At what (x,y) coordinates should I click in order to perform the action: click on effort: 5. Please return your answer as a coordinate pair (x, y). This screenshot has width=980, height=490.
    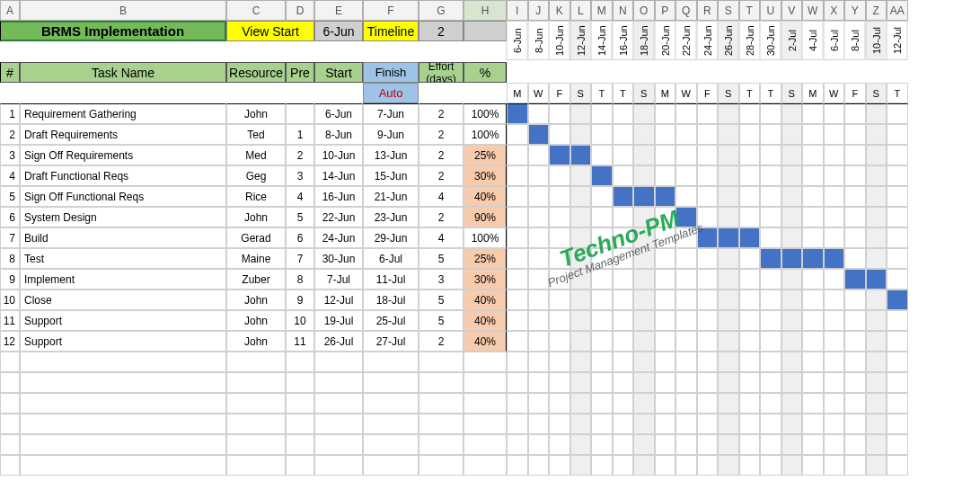
    Looking at the image, I should click on (441, 300).